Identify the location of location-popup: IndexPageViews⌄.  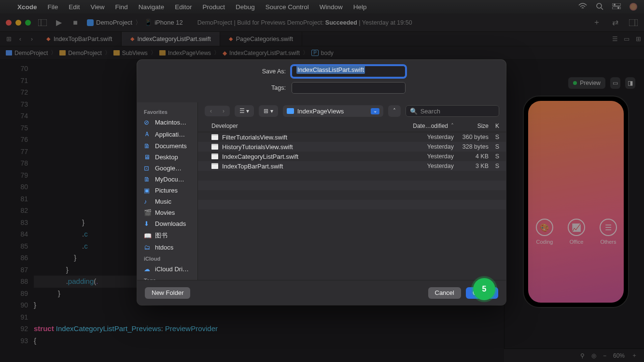
(333, 111).